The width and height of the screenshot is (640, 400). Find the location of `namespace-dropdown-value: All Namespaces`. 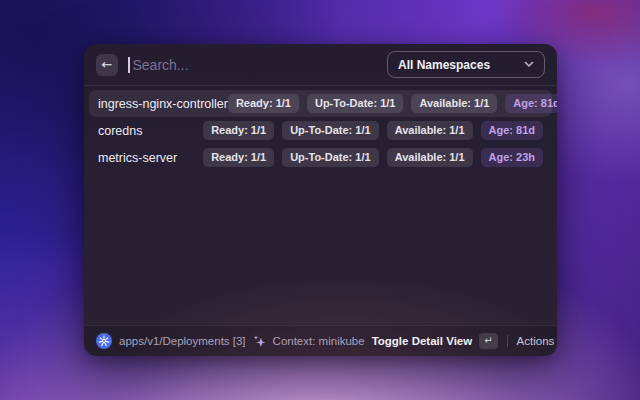

namespace-dropdown-value: All Namespaces is located at coordinates (444, 65).